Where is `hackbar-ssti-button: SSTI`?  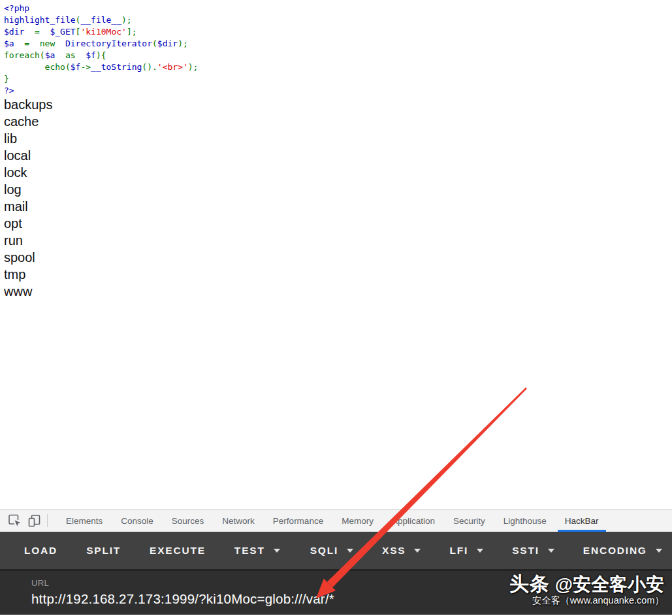 hackbar-ssti-button: SSTI is located at coordinates (533, 550).